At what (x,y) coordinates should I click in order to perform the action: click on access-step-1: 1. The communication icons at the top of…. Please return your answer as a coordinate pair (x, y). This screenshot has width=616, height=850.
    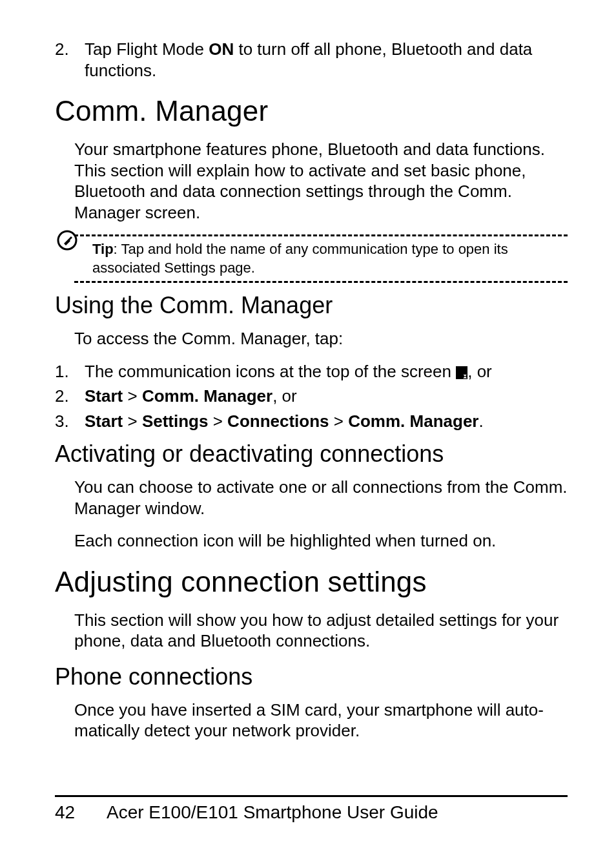
    Looking at the image, I should click on (311, 372).